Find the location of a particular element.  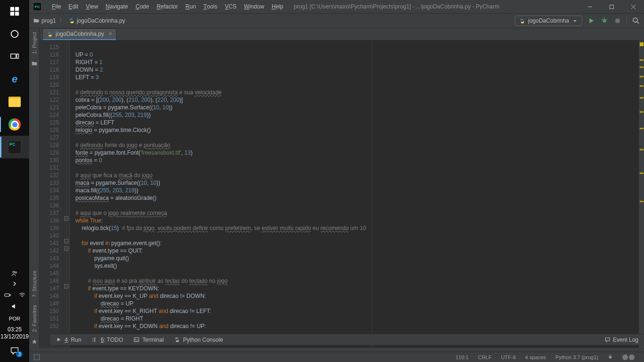

tray-time: 03:25 is located at coordinates (15, 330).